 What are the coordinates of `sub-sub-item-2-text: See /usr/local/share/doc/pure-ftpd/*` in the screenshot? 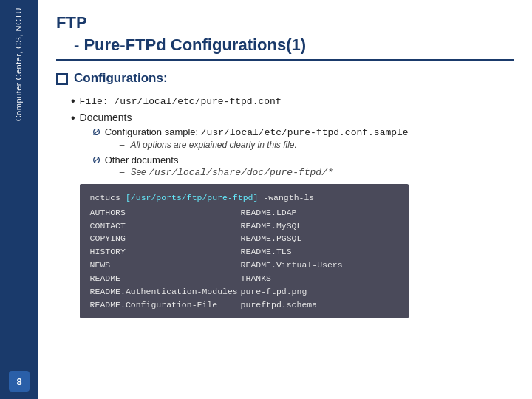 It's located at (231, 173).